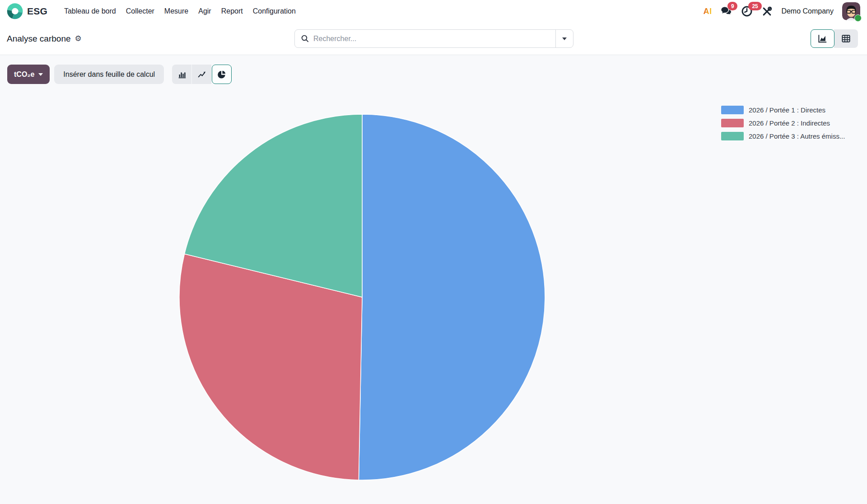 This screenshot has width=867, height=504. Describe the element at coordinates (783, 110) in the screenshot. I see `legend-item: 2026 / Portée 1 : Directes` at that location.